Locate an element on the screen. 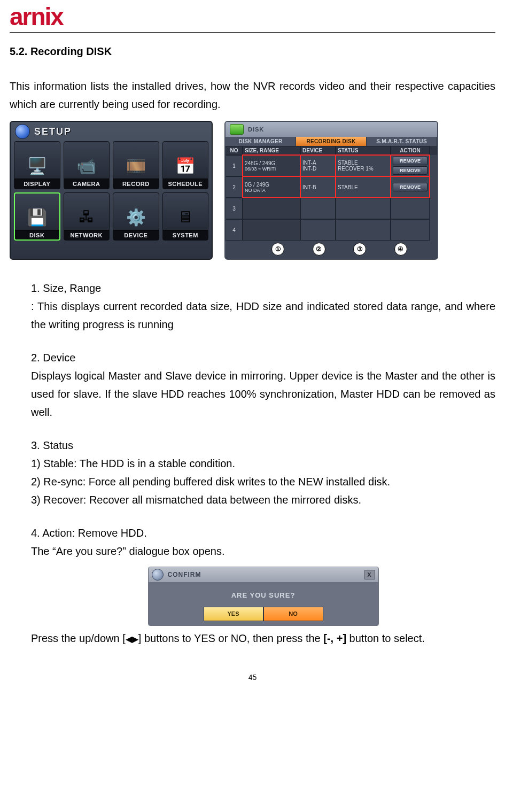 Image resolution: width=505 pixels, height=812 pixels. setup-item-label: SCHEDULE is located at coordinates (186, 184).